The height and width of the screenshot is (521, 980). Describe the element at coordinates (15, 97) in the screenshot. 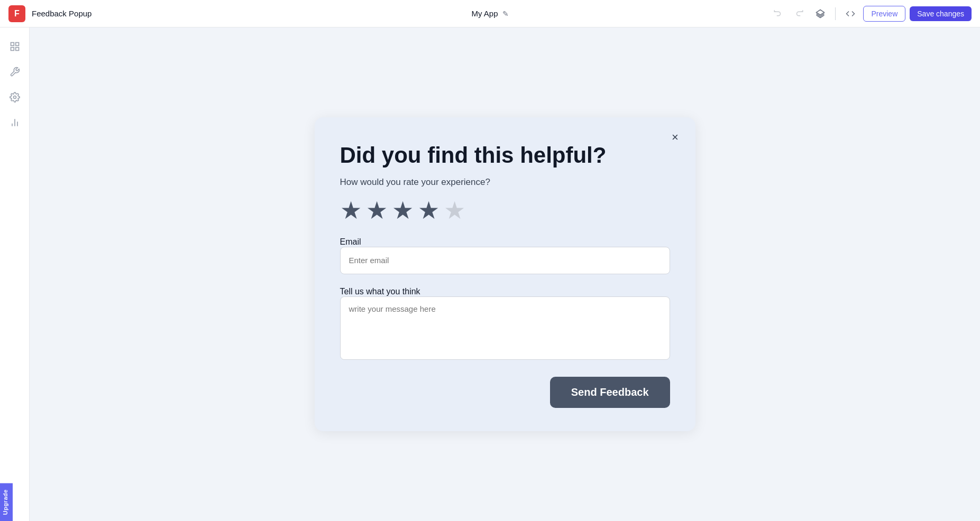

I see `sidebar-icon-settings` at that location.